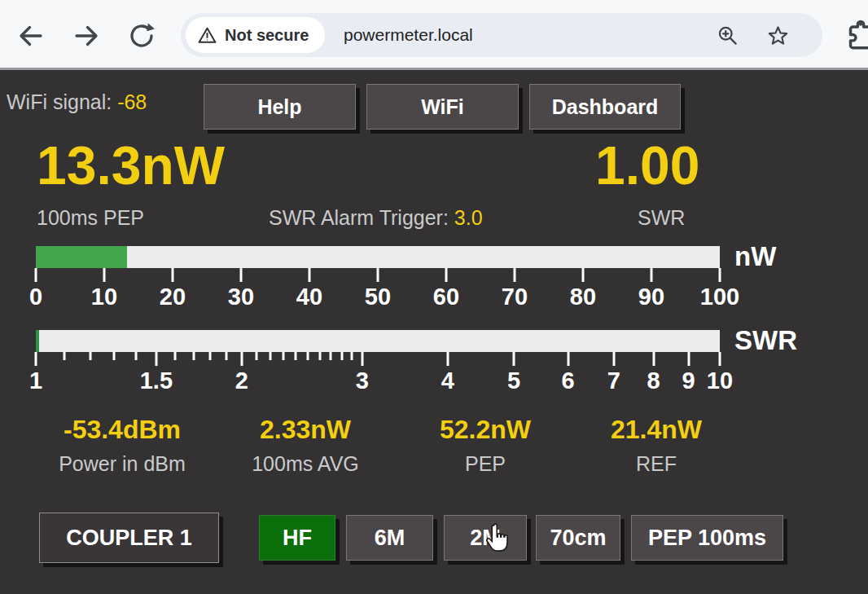  Describe the element at coordinates (378, 293) in the screenshot. I see `power-meter-scale: 0102030405060708090100` at that location.